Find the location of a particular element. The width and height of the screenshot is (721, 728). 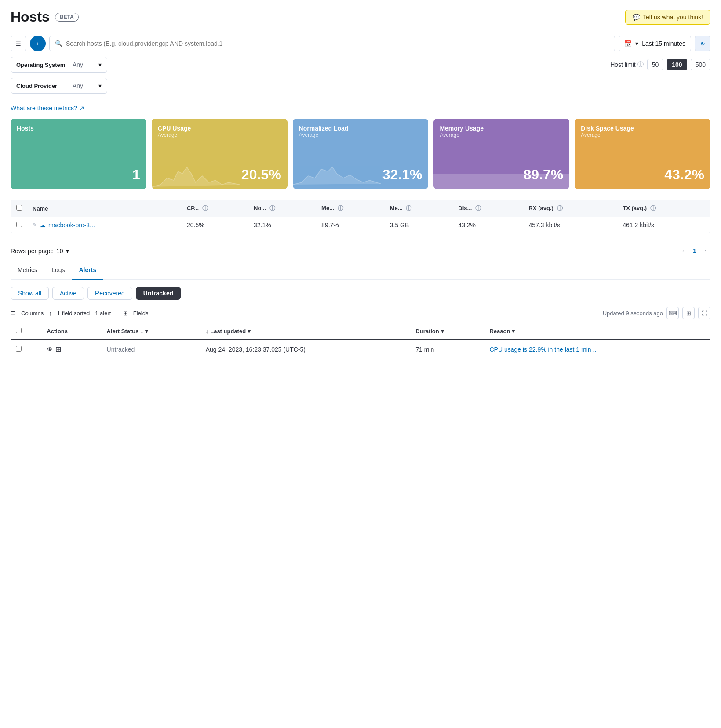

load-cell: 32.1% is located at coordinates (282, 225).